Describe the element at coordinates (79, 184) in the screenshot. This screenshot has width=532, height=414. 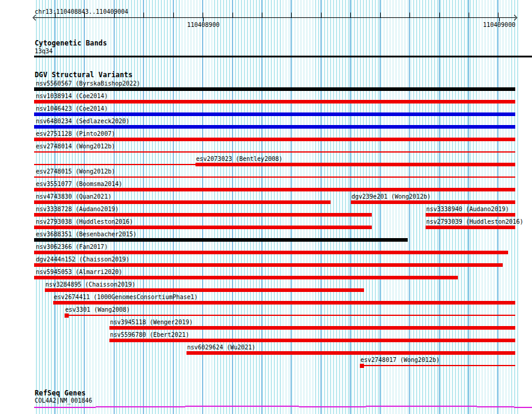
I see `variant-label: esv3551077 (Boomsma2014)` at that location.